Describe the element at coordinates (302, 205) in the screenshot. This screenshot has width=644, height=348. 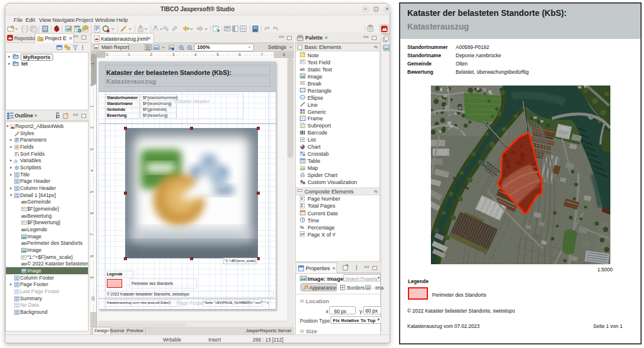
I see `svg-text: Σ` at that location.